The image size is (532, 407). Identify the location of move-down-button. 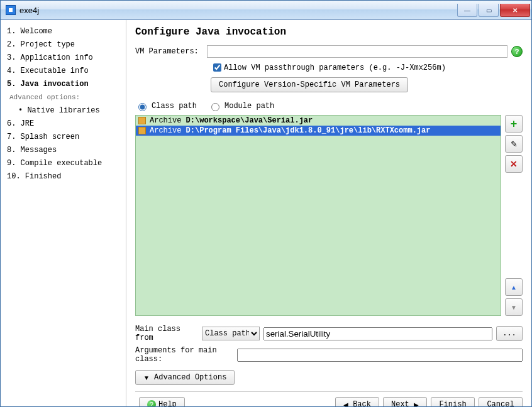
(514, 307).